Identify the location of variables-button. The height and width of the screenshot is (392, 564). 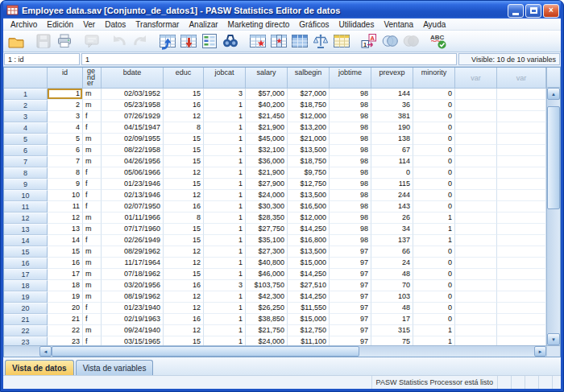
(209, 41).